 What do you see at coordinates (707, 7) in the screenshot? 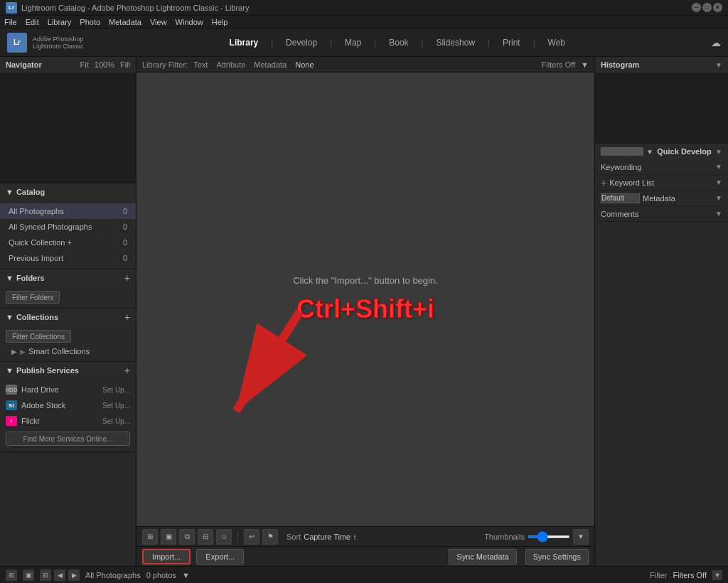
I see `maximize-button: □` at bounding box center [707, 7].